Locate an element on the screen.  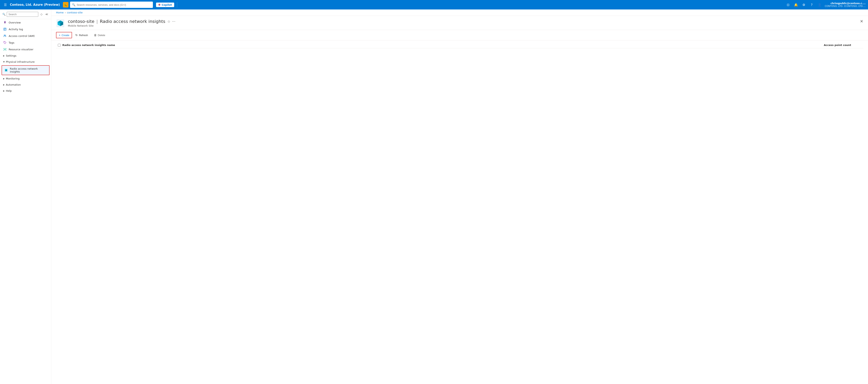
sidebar-item-tags: Tags is located at coordinates (26, 42).